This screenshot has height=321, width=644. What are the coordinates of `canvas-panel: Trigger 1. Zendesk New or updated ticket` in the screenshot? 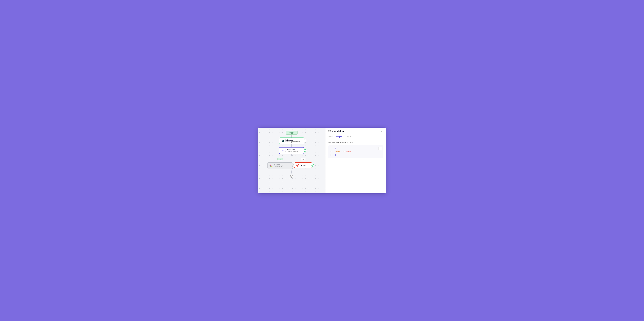 It's located at (292, 160).